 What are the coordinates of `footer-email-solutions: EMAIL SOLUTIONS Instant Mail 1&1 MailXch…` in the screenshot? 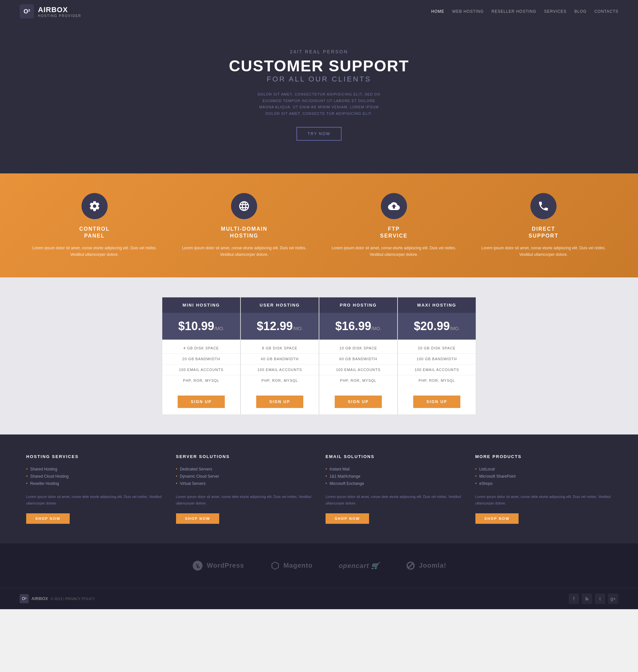 It's located at (394, 489).